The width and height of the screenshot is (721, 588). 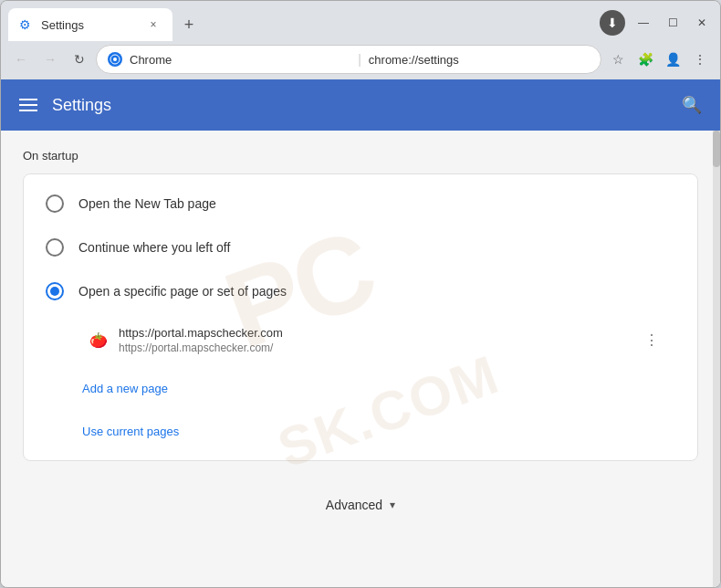 I want to click on extensions-button: 🧩, so click(x=645, y=59).